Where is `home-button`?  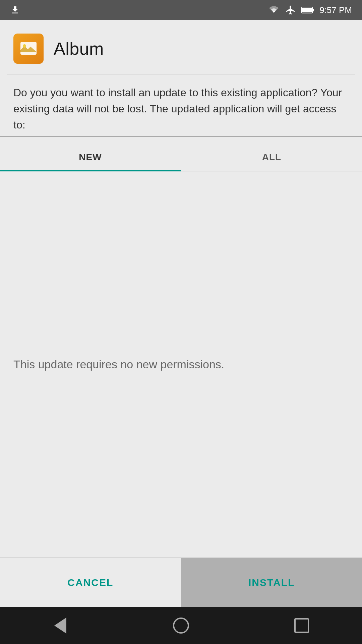 home-button is located at coordinates (181, 626).